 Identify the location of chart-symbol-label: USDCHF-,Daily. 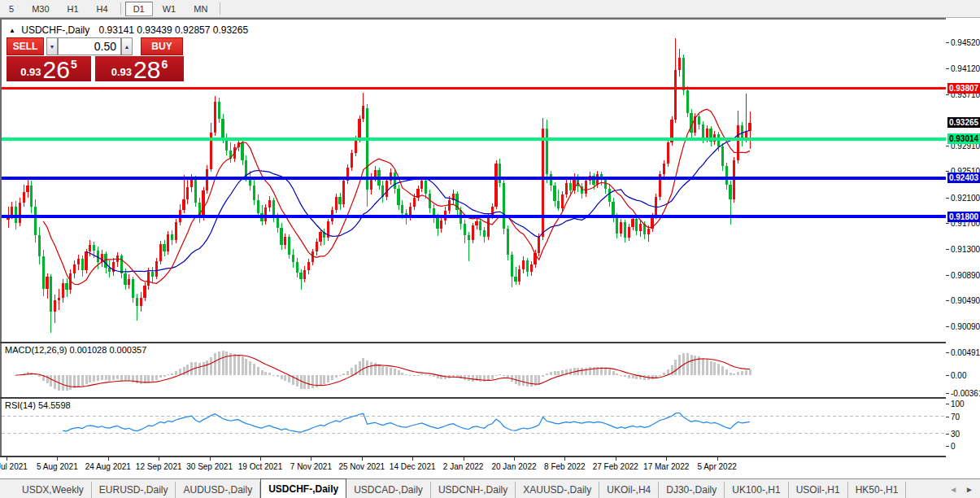
(55, 30).